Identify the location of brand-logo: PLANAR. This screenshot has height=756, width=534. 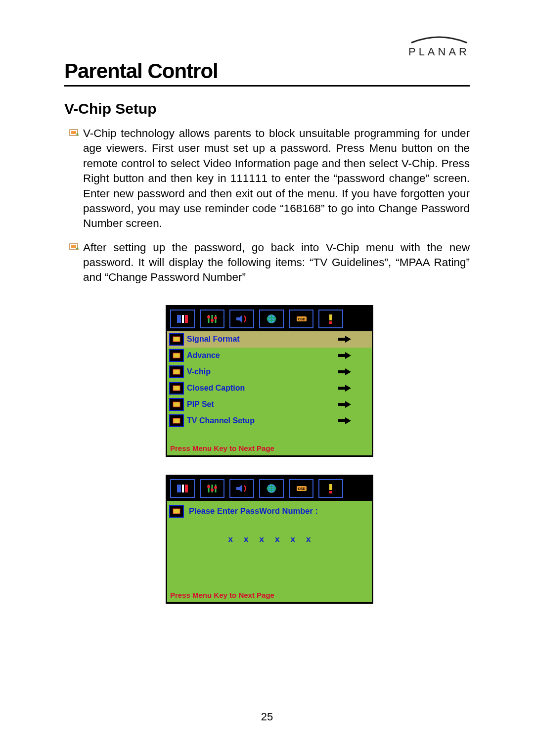
(439, 46).